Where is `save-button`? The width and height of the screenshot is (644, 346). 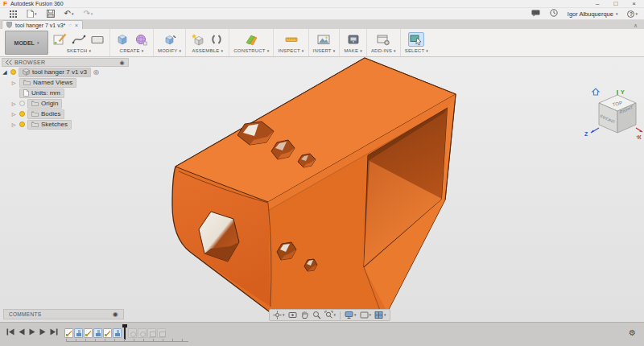 save-button is located at coordinates (51, 14).